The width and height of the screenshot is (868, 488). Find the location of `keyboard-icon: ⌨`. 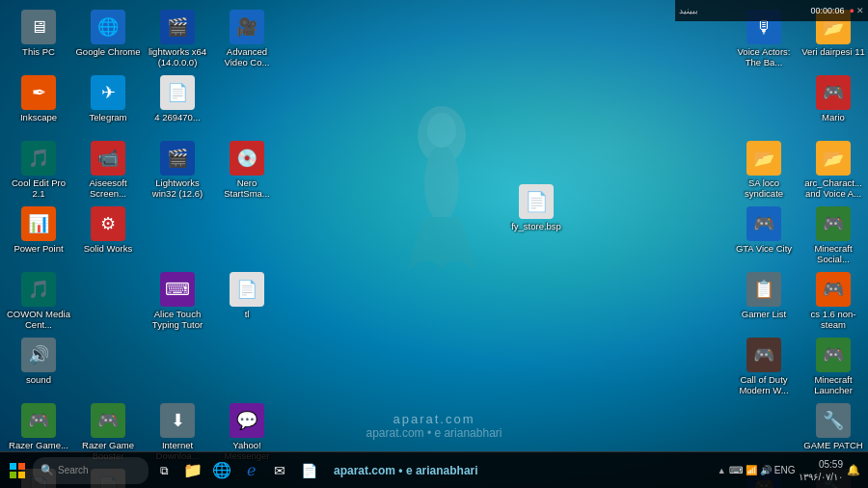

keyboard-icon: ⌨ is located at coordinates (736, 471).